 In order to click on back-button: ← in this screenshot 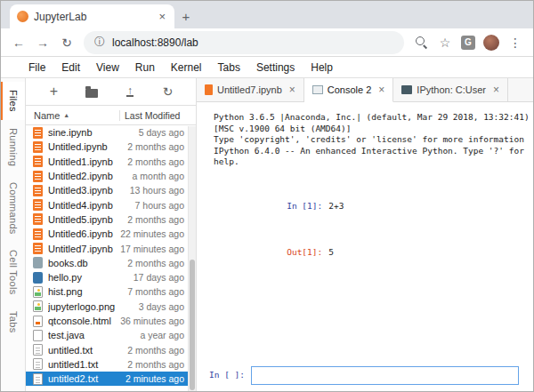, I will do `click(19, 43)`.